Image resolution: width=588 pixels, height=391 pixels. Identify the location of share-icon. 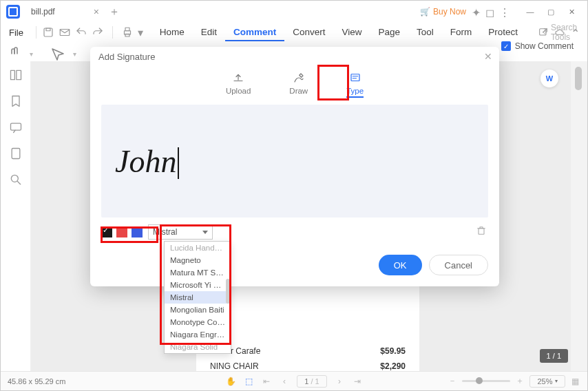
(543, 32).